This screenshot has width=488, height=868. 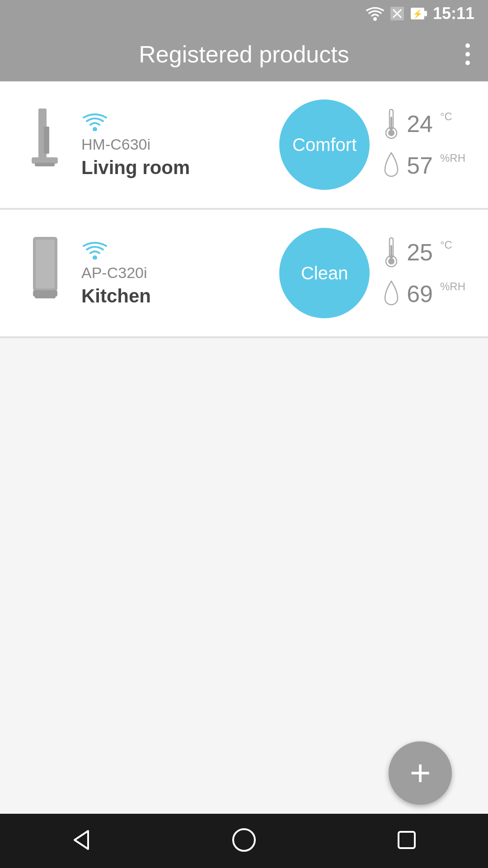 I want to click on temperature-value-1: 24, so click(x=420, y=124).